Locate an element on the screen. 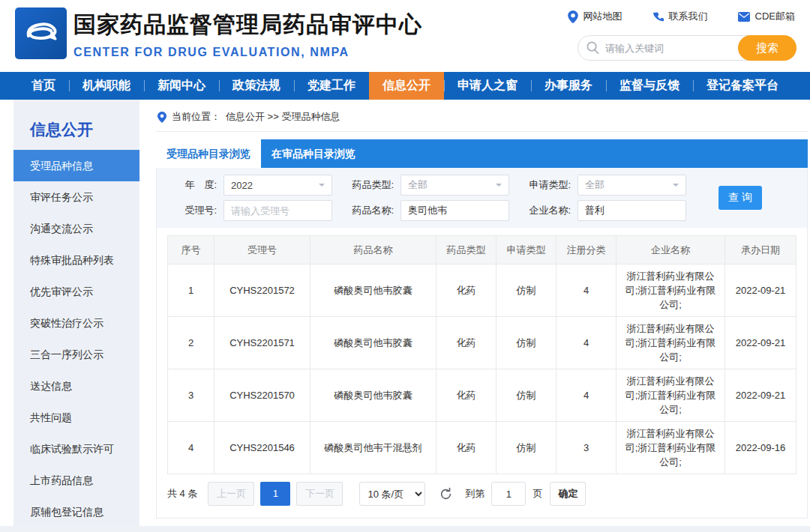 This screenshot has width=810, height=532. nav-item-news: 新闻中心 is located at coordinates (182, 85).